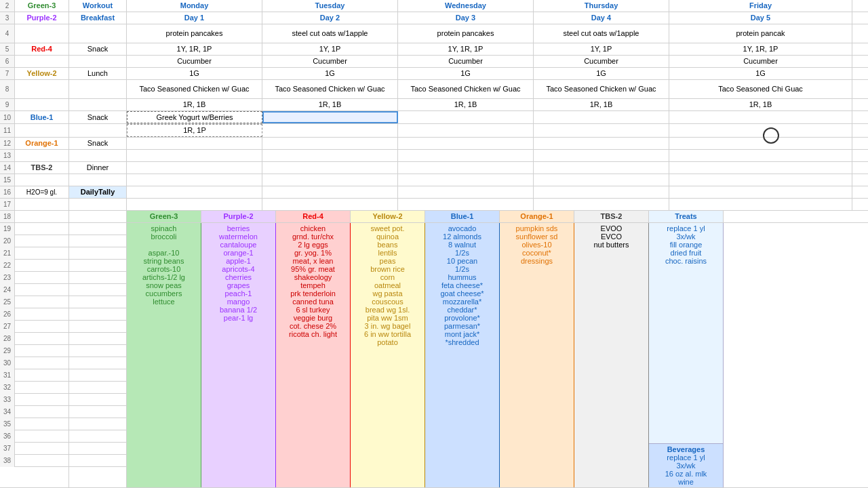 The image size is (868, 488). Describe the element at coordinates (330, 104) in the screenshot. I see `cell-d9: 1R, 1B` at that location.